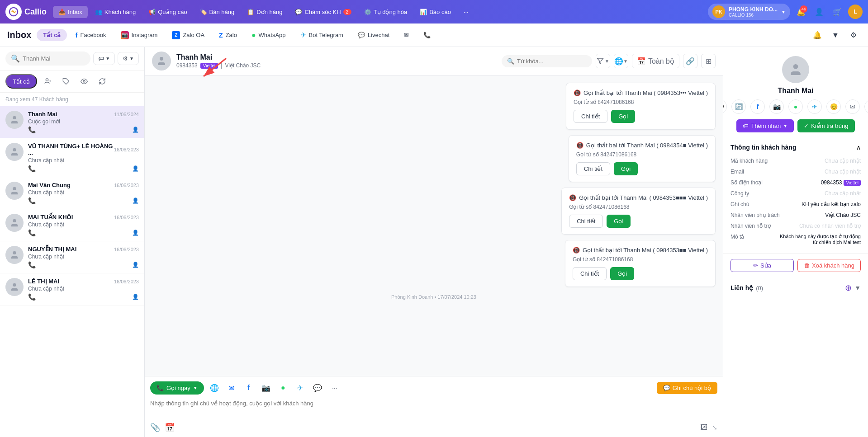 The width and height of the screenshot is (868, 437). What do you see at coordinates (84, 81) in the screenshot?
I see `view-btn` at bounding box center [84, 81].